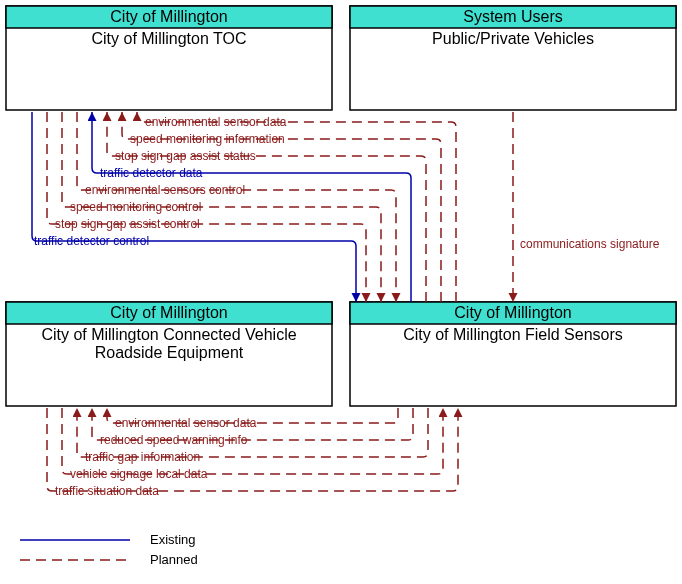 This screenshot has width=682, height=584. Describe the element at coordinates (186, 156) in the screenshot. I see `svg-text: stop sign gap assist status` at that location.